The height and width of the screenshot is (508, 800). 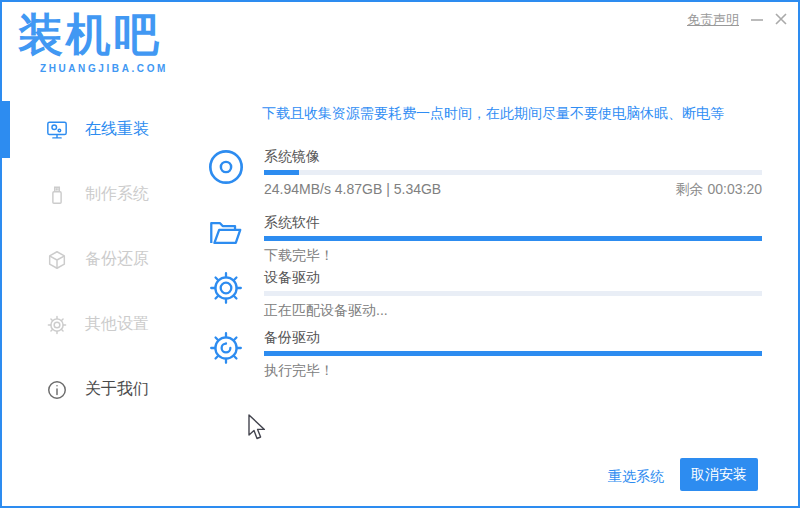 What do you see at coordinates (57, 130) in the screenshot?
I see `monitor-icon` at bounding box center [57, 130].